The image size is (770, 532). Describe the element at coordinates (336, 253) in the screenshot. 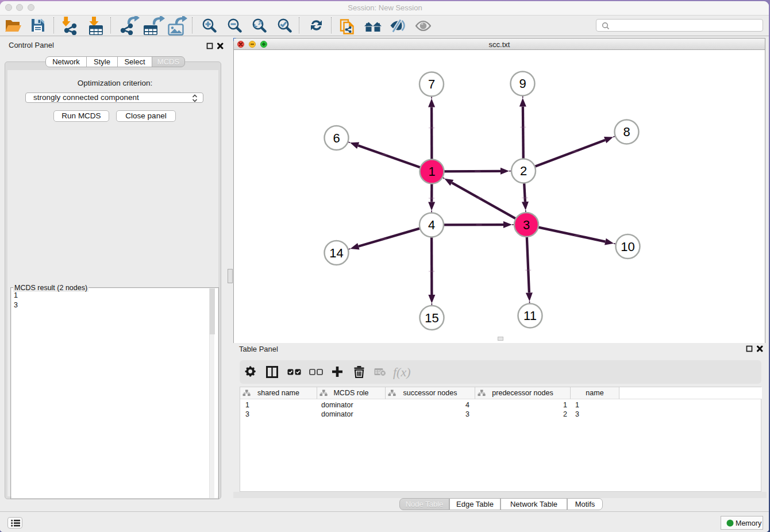

I see `svg-text: 14` at that location.